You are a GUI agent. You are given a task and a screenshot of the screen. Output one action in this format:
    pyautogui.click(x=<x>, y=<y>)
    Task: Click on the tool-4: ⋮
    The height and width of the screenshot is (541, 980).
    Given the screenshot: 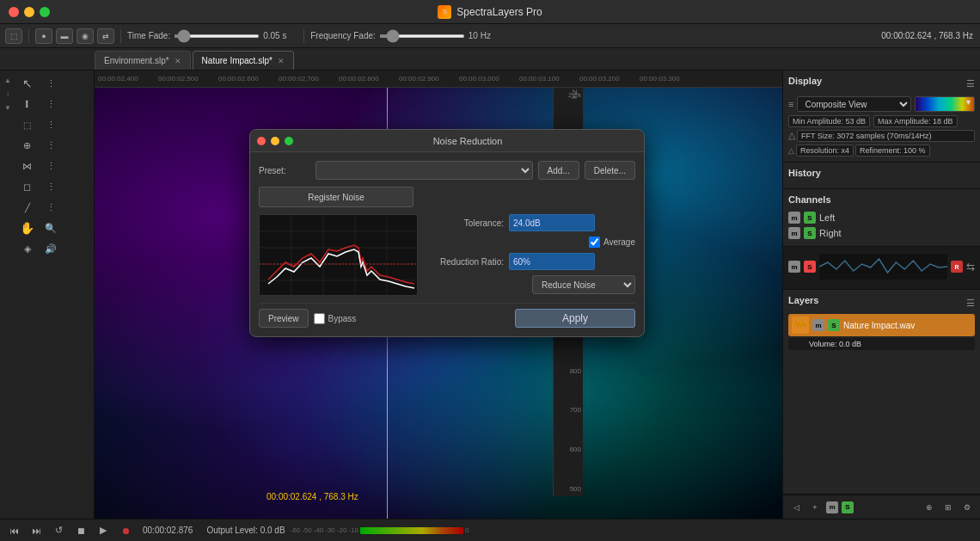 What is the action you would take?
    pyautogui.click(x=51, y=125)
    